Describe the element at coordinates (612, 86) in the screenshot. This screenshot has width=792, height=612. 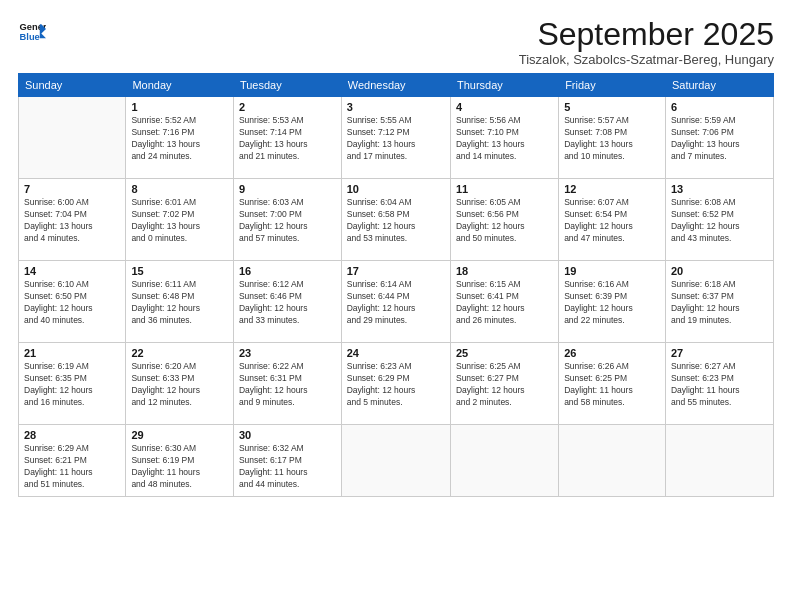
I see `col-friday: Friday` at that location.